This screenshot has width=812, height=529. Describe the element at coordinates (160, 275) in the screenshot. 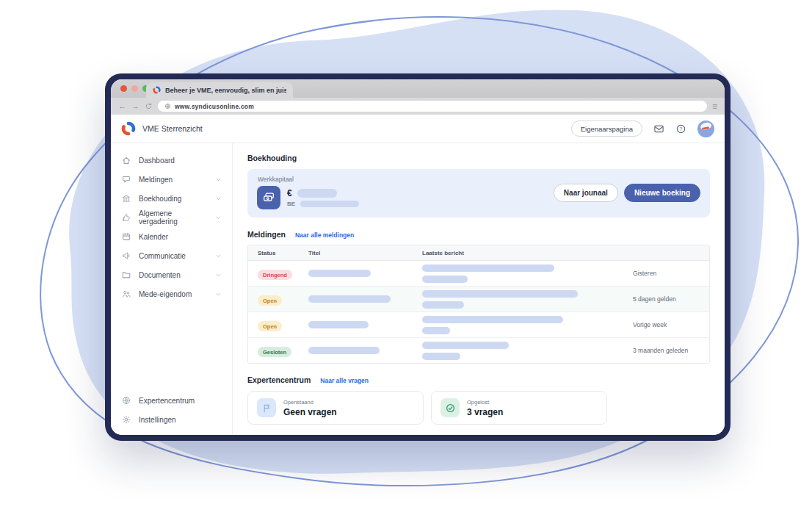

I see `sidebar-item-label: Documenten` at that location.